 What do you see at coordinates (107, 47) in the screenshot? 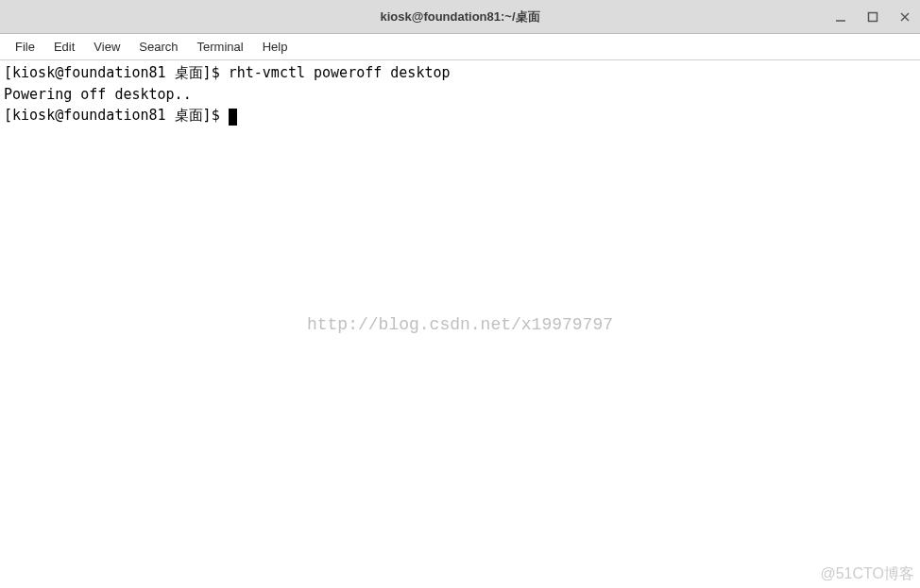
I see `menu-view: View` at bounding box center [107, 47].